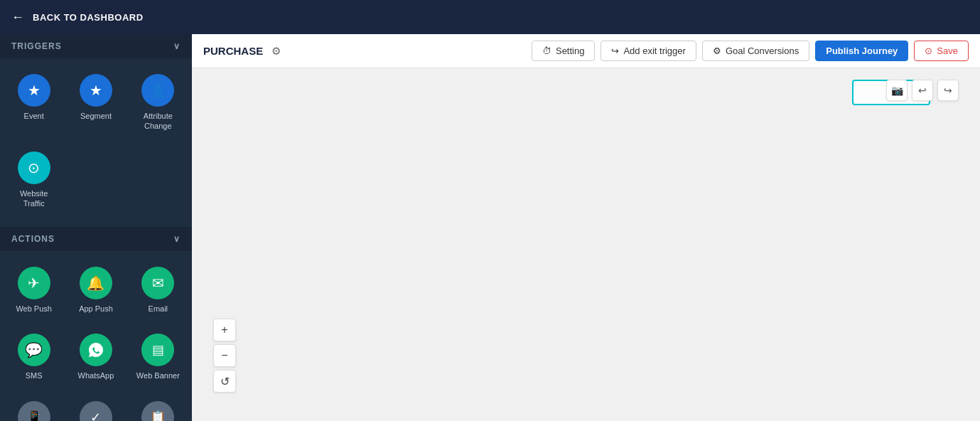 The height and width of the screenshot is (421, 980). What do you see at coordinates (34, 350) in the screenshot?
I see `sms-icon: 💬` at bounding box center [34, 350].